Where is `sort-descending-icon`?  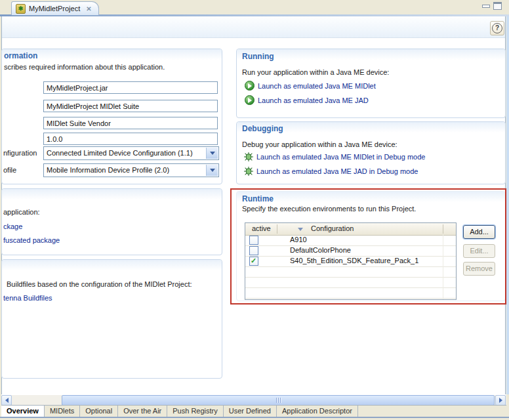
sort-descending-icon is located at coordinates (300, 230).